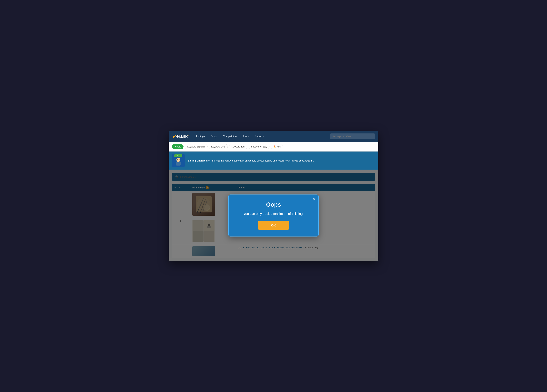  What do you see at coordinates (261, 136) in the screenshot?
I see `nav-links: Listings Shop Competition Tools Reports` at bounding box center [261, 136].